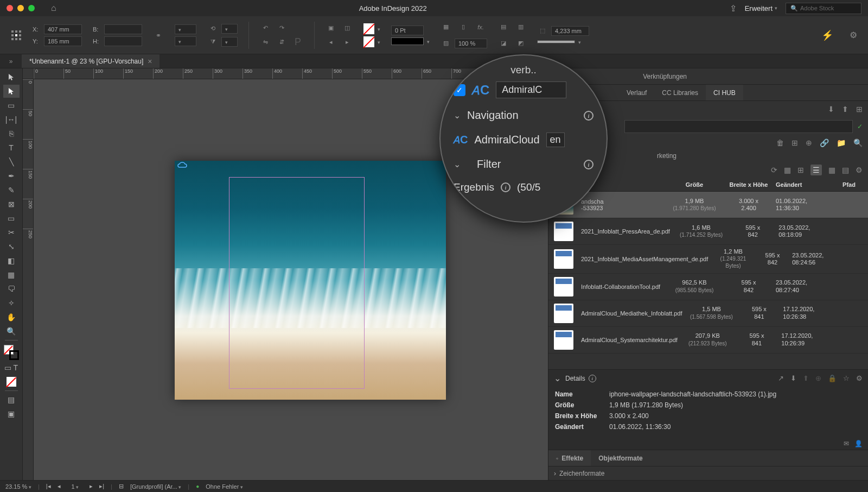 This screenshot has width=868, height=492. What do you see at coordinates (621, 458) in the screenshot?
I see `tab-objektformate: Objektformate` at bounding box center [621, 458].